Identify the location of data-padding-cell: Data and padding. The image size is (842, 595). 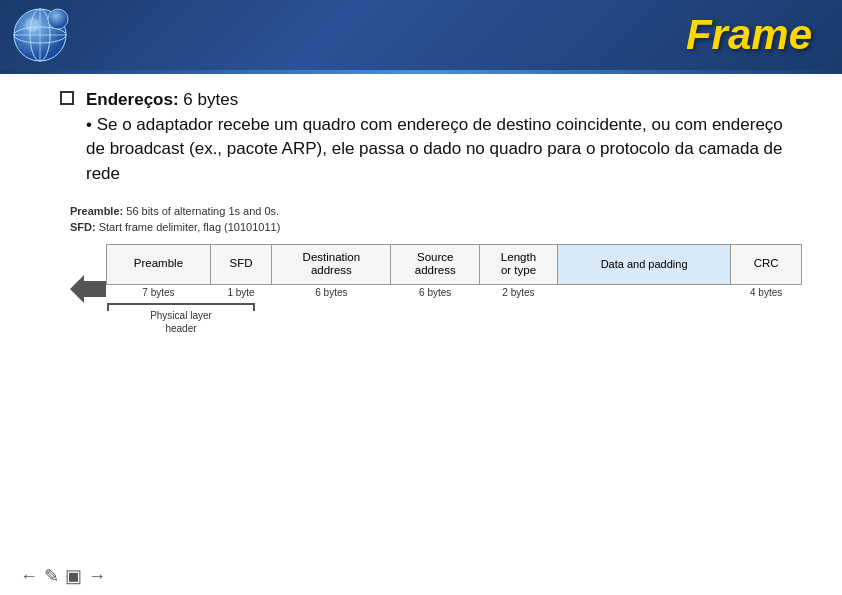
(644, 264).